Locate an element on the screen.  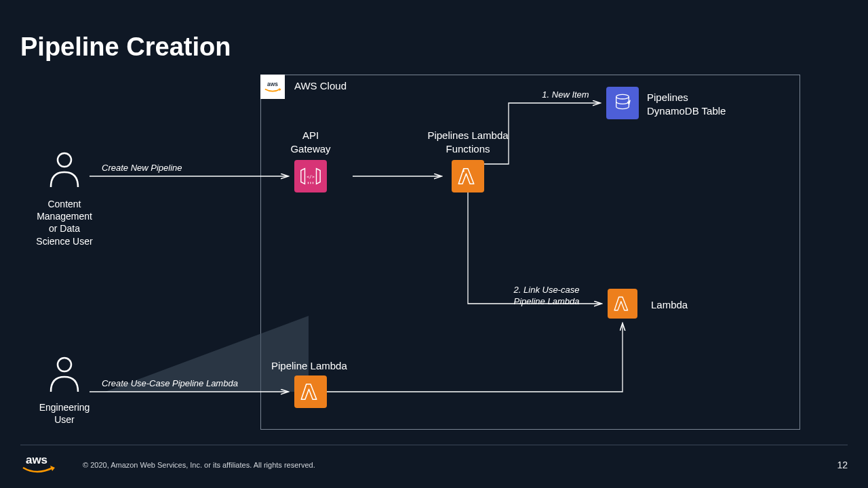
user-bottom-icon is located at coordinates (64, 375).